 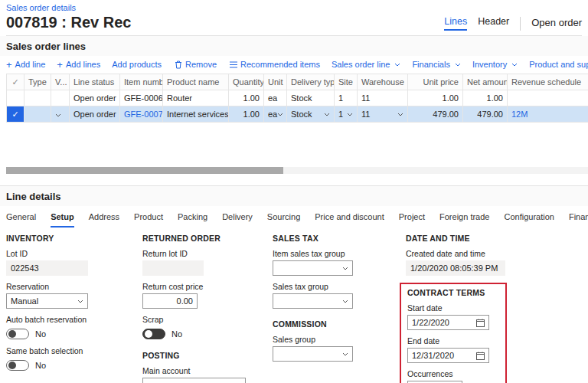 I want to click on col-header-delivery-type: Delivery type, so click(x=311, y=83).